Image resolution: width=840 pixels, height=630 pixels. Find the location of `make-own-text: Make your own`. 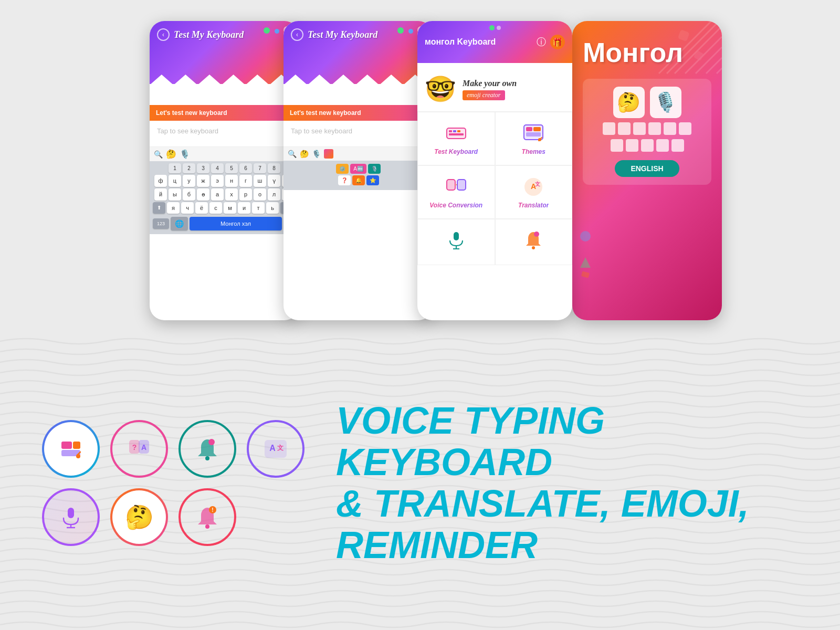

make-own-text: Make your own is located at coordinates (489, 83).